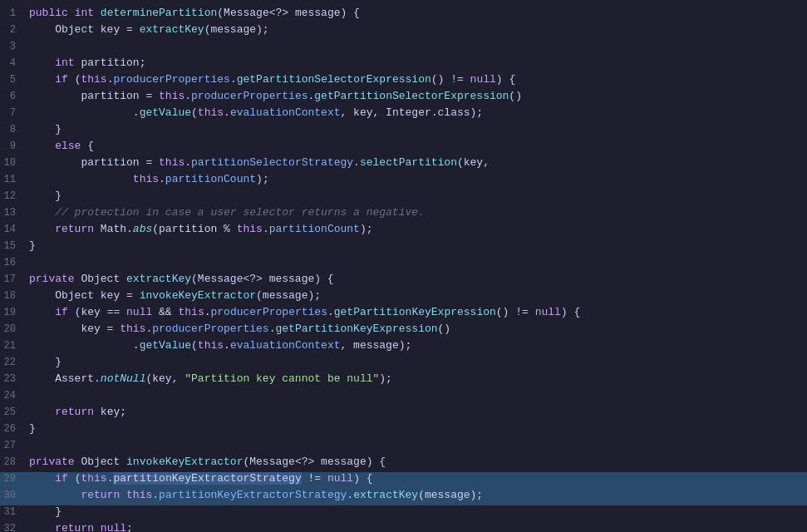  Describe the element at coordinates (418, 63) in the screenshot. I see `code-text: int partition;` at that location.